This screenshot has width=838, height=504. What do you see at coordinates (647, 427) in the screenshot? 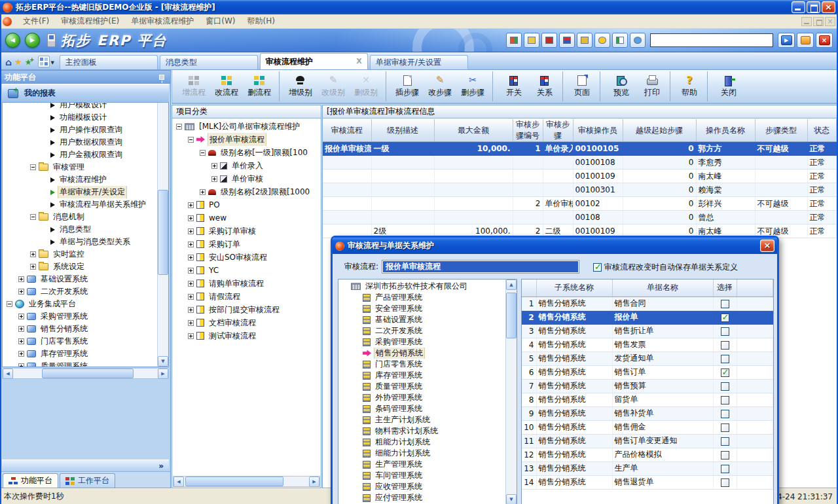
I see `table-row: 10 销售分销系统 销售佣金` at bounding box center [647, 427].